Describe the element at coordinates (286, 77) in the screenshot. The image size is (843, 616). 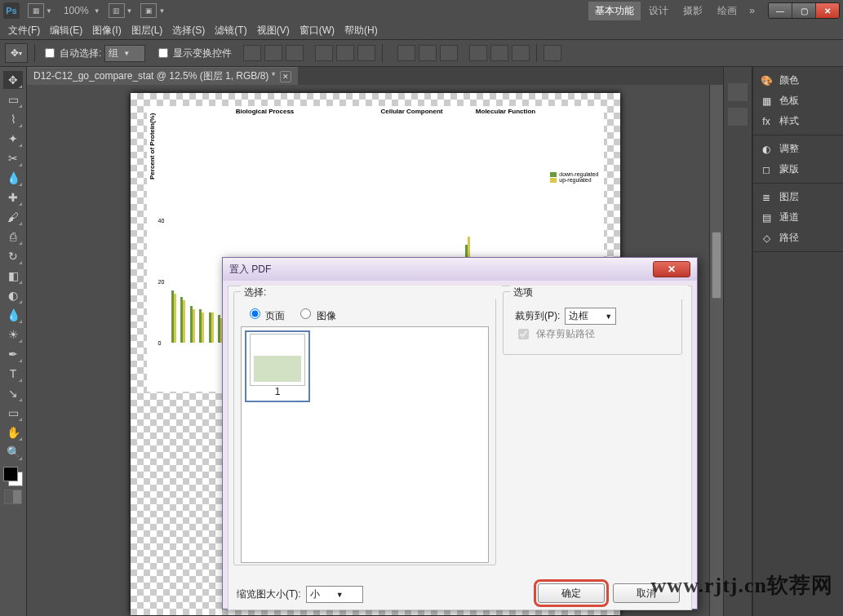
I see `tab-close-icon: ✕` at that location.